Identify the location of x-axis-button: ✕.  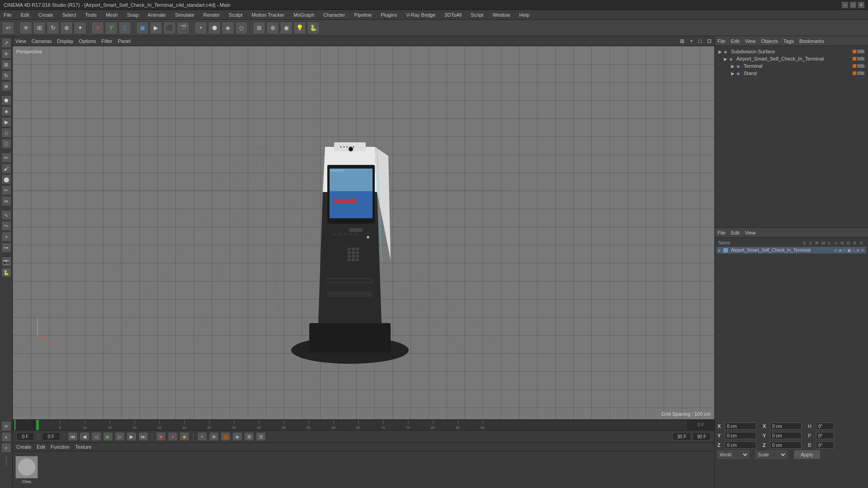
(98, 28).